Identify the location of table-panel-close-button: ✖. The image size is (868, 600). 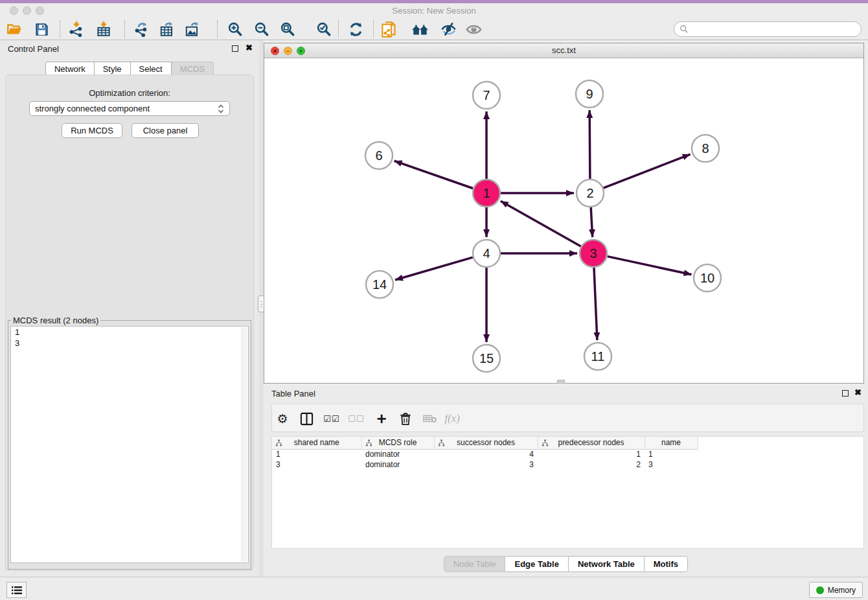
(858, 393).